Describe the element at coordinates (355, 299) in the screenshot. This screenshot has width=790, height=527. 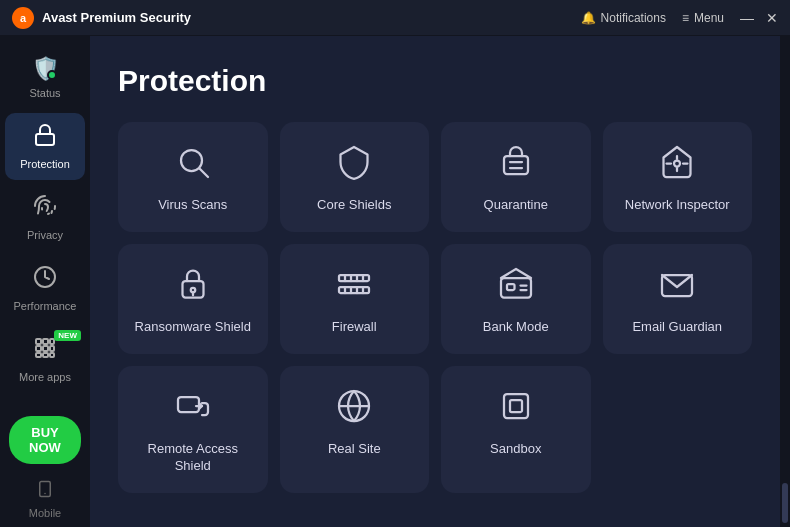
I see `grid-item-firewall: Firewall` at that location.